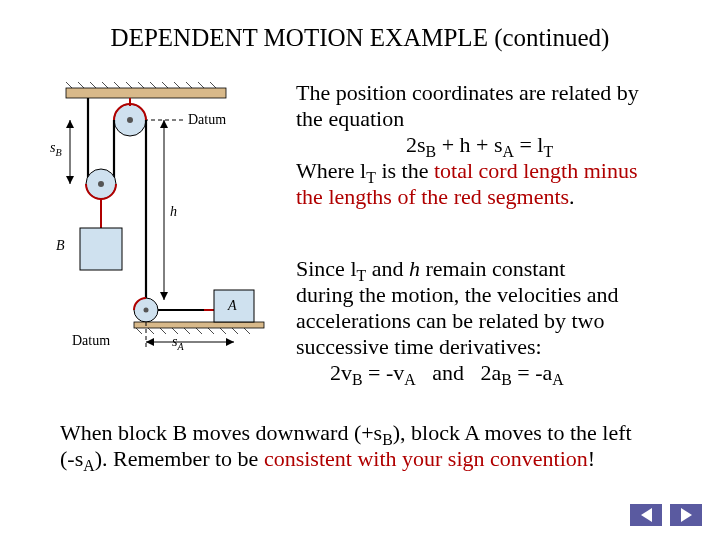 The width and height of the screenshot is (720, 540). I want to click on label-block-A: A, so click(232, 306).